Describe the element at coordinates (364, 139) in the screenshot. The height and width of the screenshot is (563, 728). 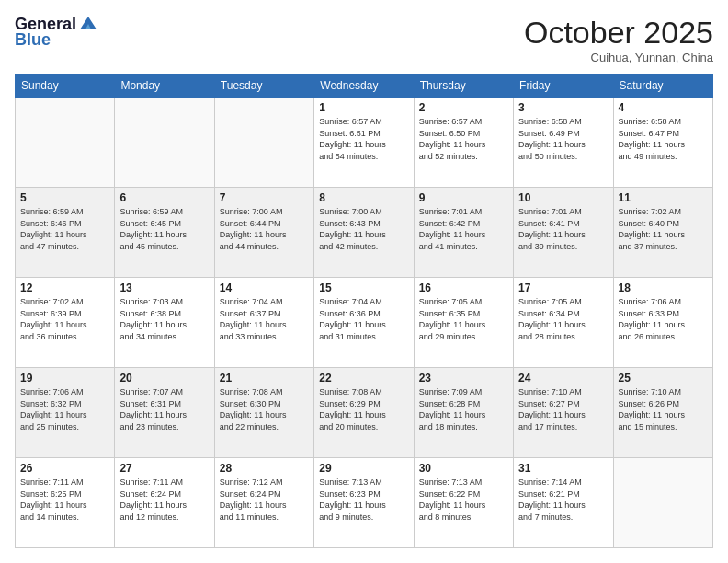
I see `day-info: Sunrise: 6:57 AM Sunset: 6:51 PM Dayligh…` at that location.